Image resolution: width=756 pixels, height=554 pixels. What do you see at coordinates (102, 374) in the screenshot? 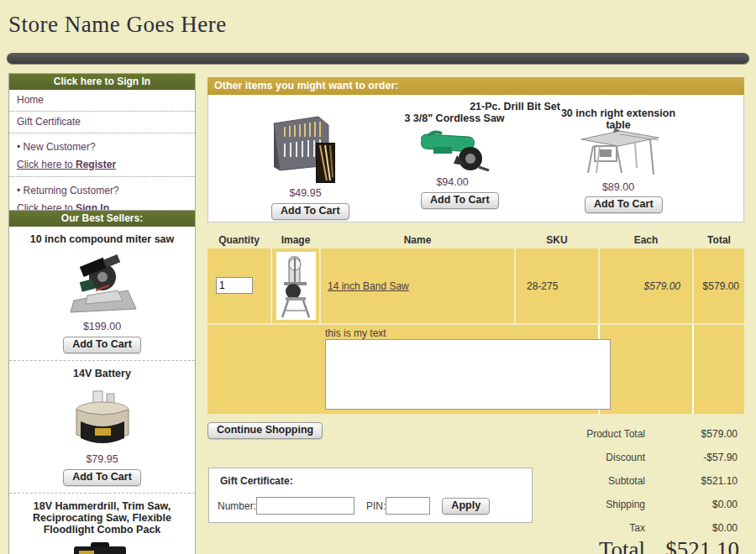
I see `product-name: 14V Battery` at bounding box center [102, 374].